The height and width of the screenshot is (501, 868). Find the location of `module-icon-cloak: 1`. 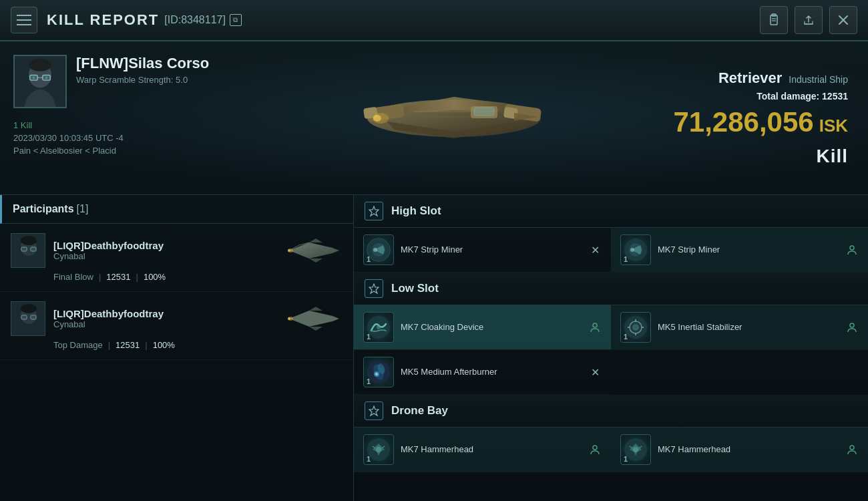

module-icon-cloak: 1 is located at coordinates (379, 327).